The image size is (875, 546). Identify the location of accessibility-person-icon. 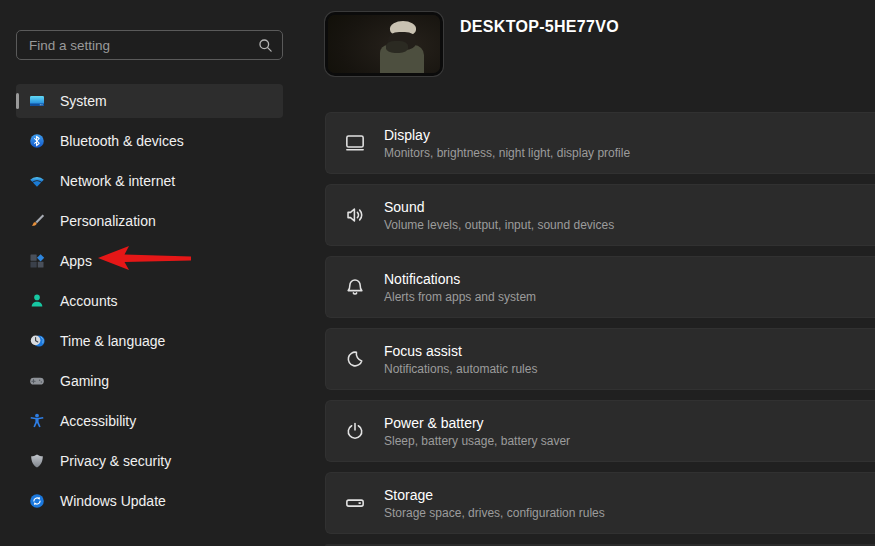
(37, 421).